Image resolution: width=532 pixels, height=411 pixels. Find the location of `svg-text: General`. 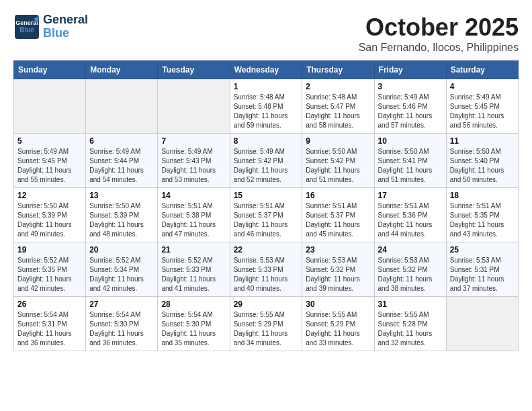

svg-text: General is located at coordinates (27, 23).